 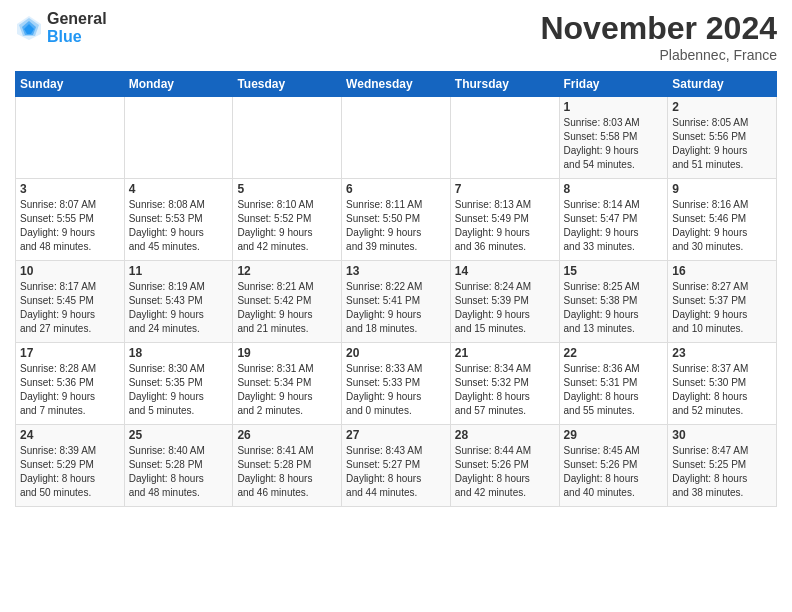 I want to click on calendar-cell: 1Sunrise: 8:03 AM Sunset: 5:58 PM Daylig…, so click(x=614, y=138).